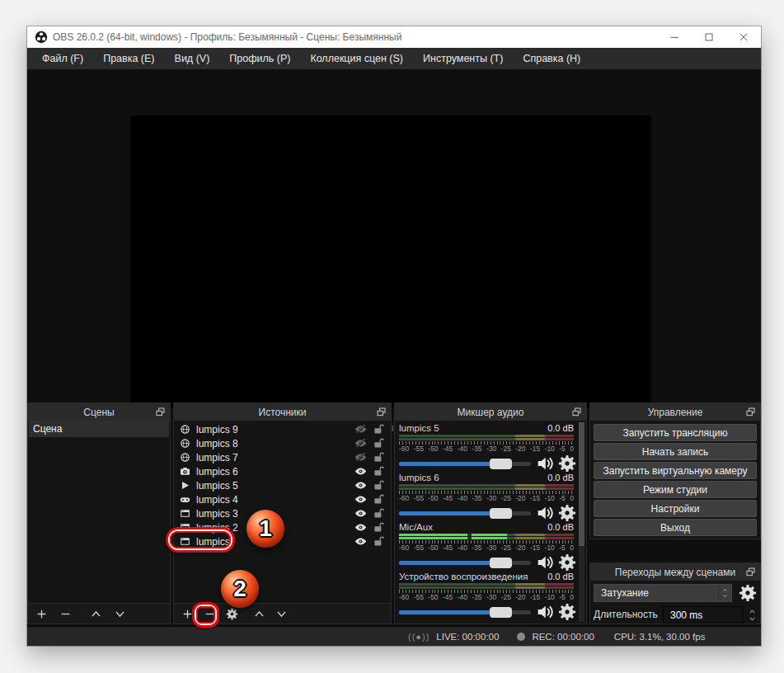 The image size is (784, 673). I want to click on mixer-scrollbar, so click(582, 522).